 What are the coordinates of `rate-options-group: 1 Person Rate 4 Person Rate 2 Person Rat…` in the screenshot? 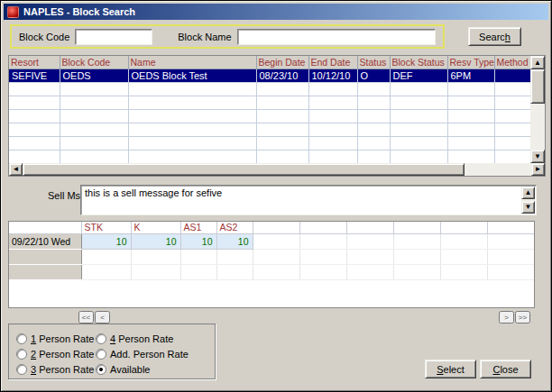 It's located at (112, 351).